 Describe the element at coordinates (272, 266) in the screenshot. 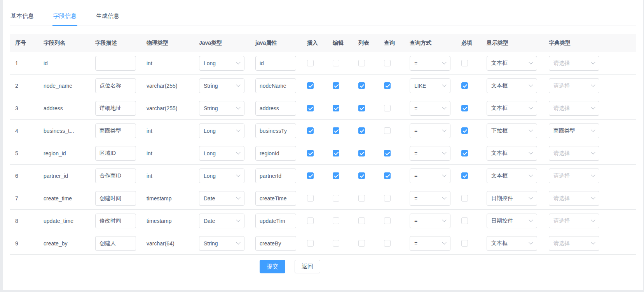

I see `submit-button: 提交` at that location.